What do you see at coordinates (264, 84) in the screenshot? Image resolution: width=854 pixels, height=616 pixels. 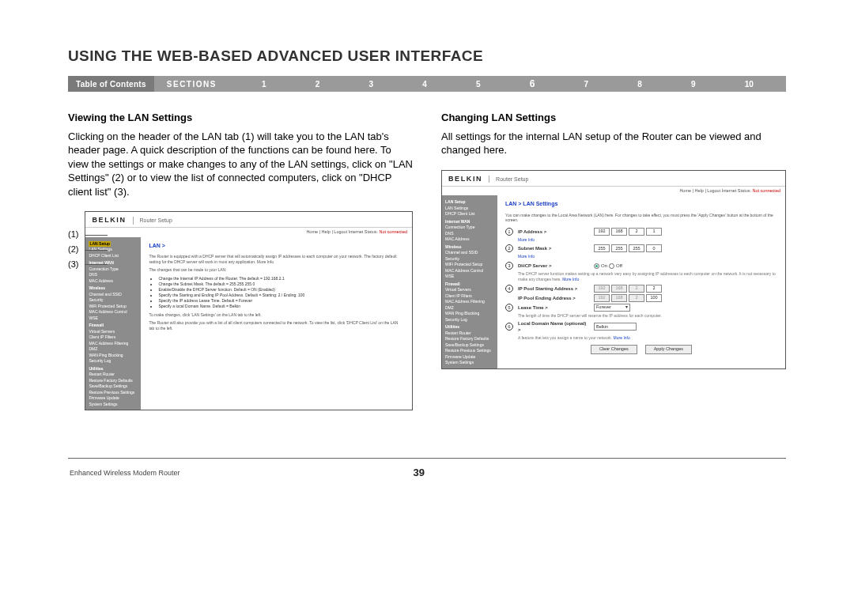 I see `section-link-1: 1` at bounding box center [264, 84].